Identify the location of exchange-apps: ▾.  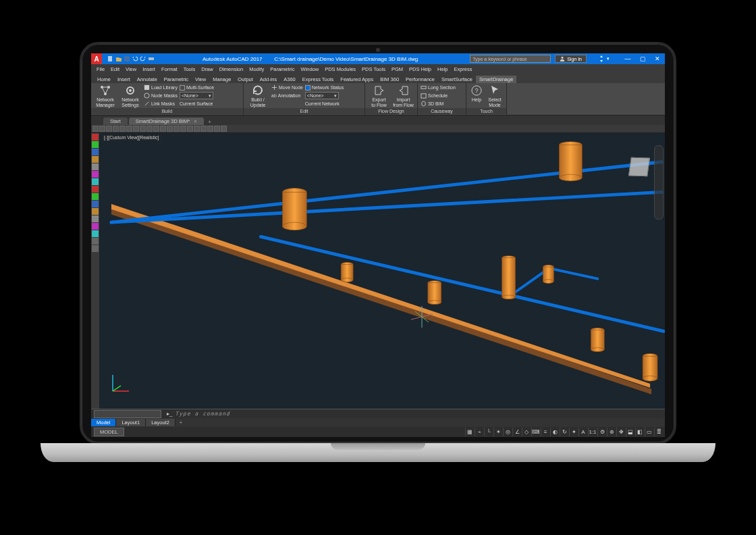
(603, 59).